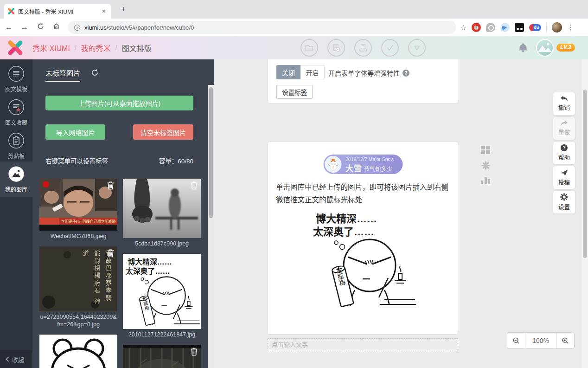 The width and height of the screenshot is (588, 368). I want to click on sidebar-item-label: 图文模板, so click(16, 89).